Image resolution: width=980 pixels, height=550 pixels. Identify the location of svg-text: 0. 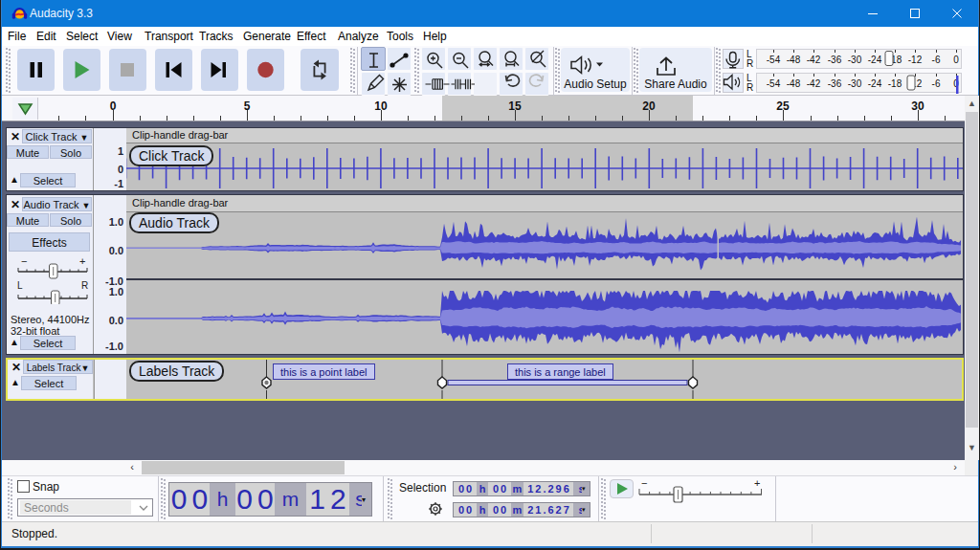
(956, 59).